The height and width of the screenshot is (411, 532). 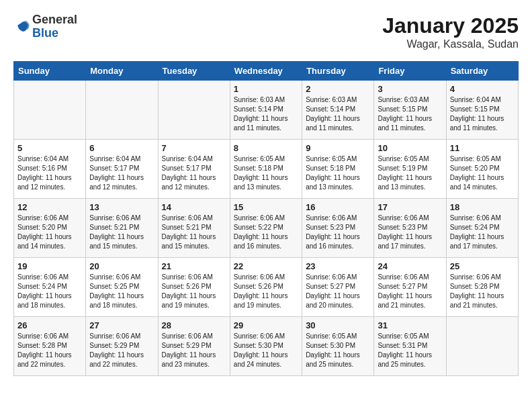 I want to click on day-number: 28, so click(x=194, y=325).